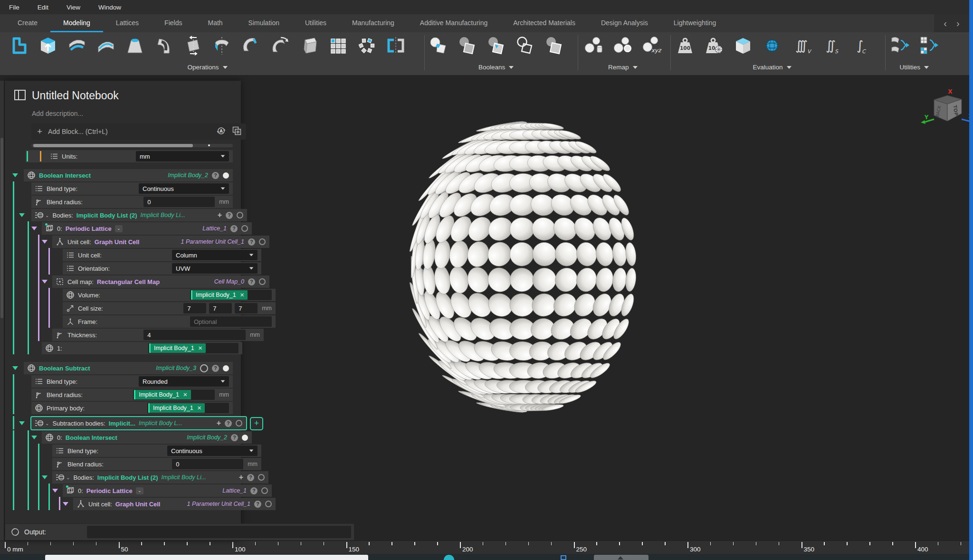 The image size is (973, 560). Describe the element at coordinates (188, 408) in the screenshot. I see `reference-input: Implicit Body_1✕` at that location.